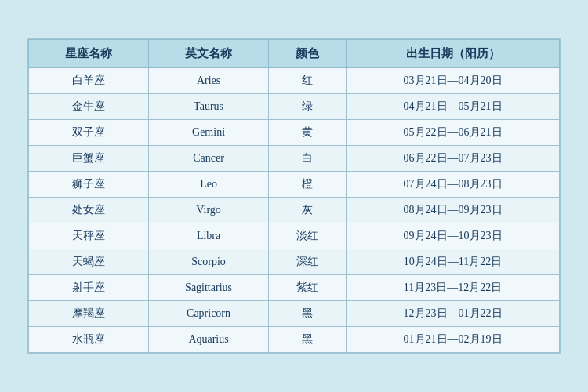 The image size is (588, 392). I want to click on cell-english-name: Scorpio, so click(209, 262).